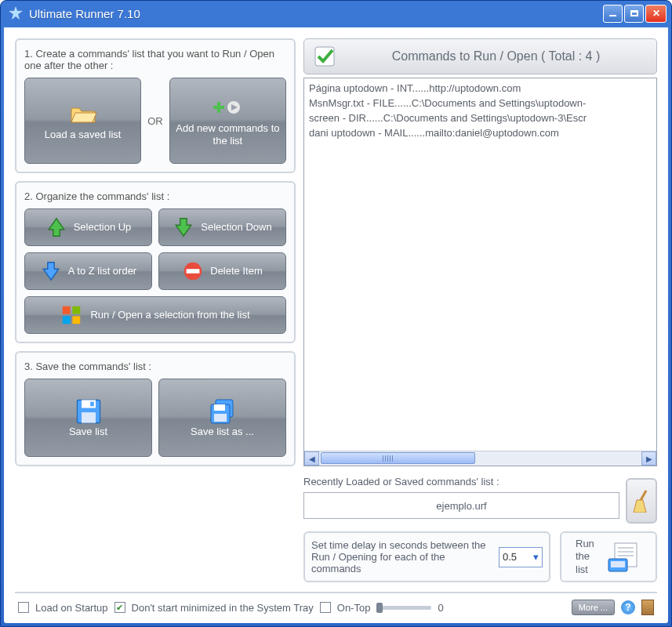 This screenshot has width=672, height=627. I want to click on selection-down-button: Selection Down, so click(223, 227).